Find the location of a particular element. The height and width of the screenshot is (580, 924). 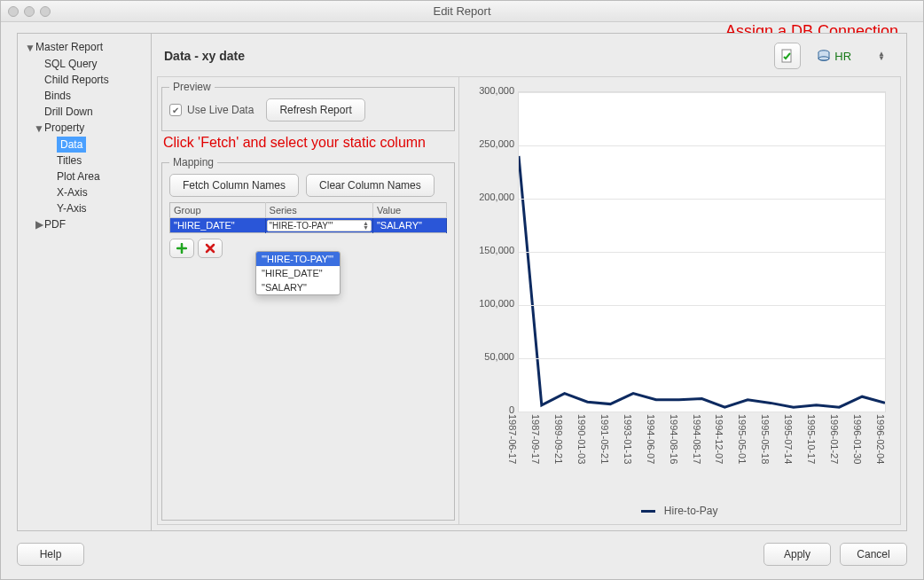

dialog-footer: Help Apply Cancel is located at coordinates (462, 554).